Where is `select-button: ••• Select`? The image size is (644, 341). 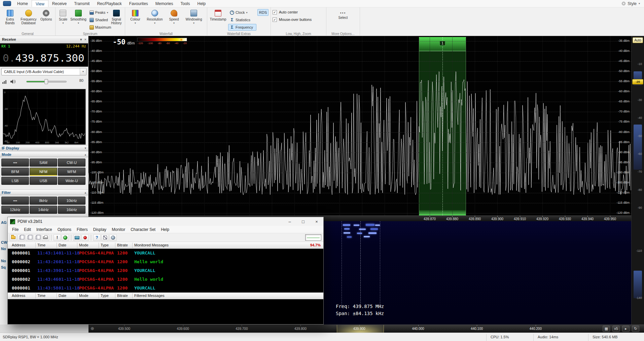
select-button: ••• Select is located at coordinates (343, 20).